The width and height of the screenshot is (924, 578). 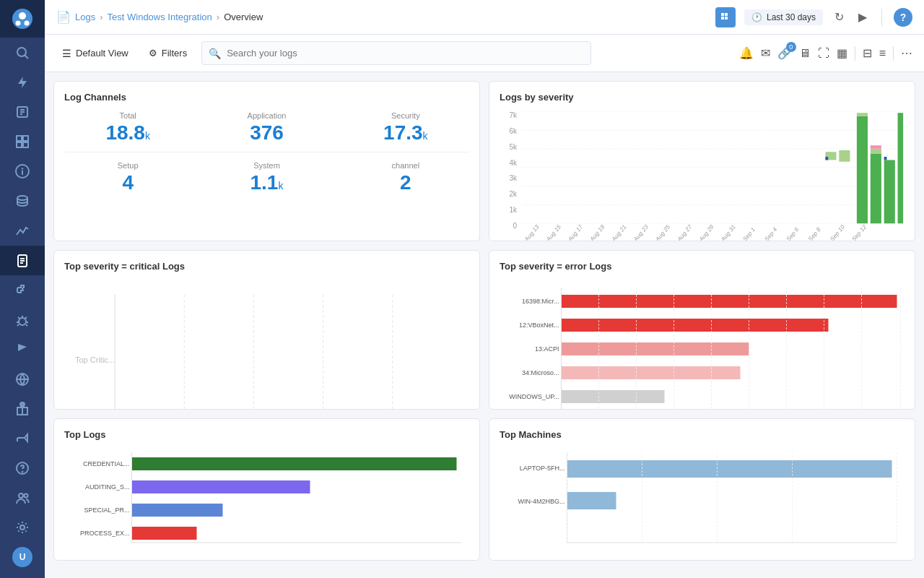 I want to click on top-machines-title: Top Machines, so click(x=702, y=435).